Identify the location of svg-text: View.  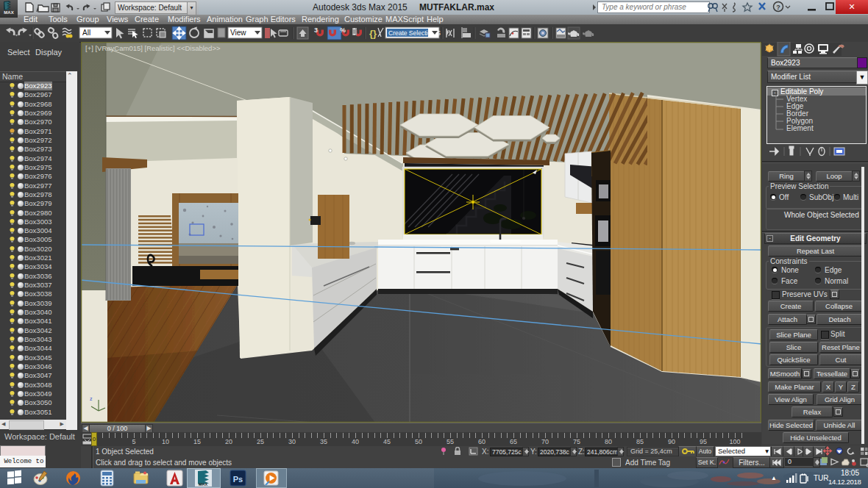
(238, 32).